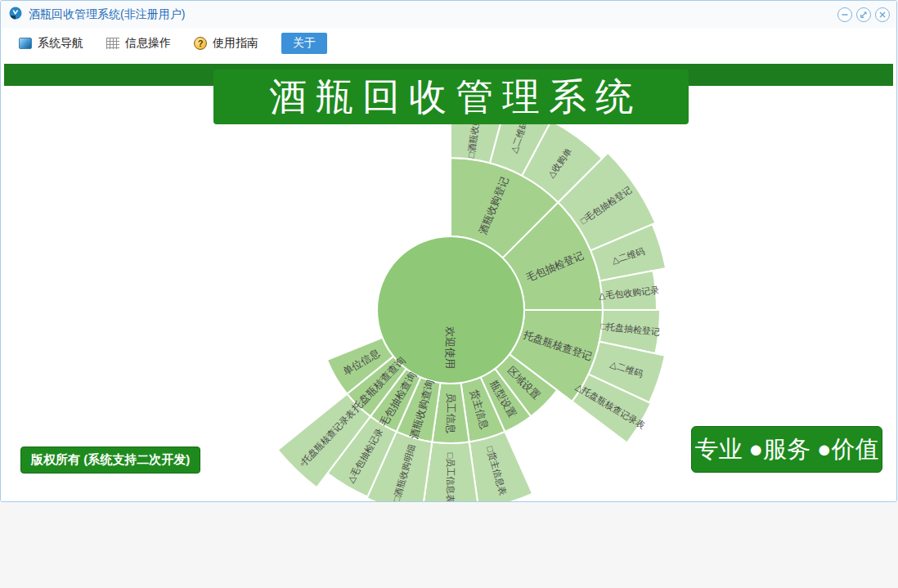 Image resolution: width=898 pixels, height=588 pixels. What do you see at coordinates (450, 348) in the screenshot?
I see `sunburst-center-label: 欢迎使用` at bounding box center [450, 348].